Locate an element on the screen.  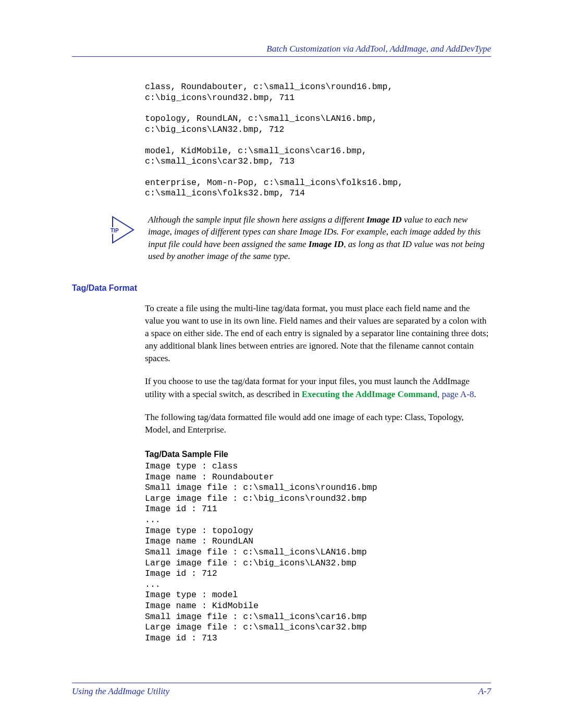
code-line: model, KidMobile, c:\small_icons\car16.b… is located at coordinates (318, 156).